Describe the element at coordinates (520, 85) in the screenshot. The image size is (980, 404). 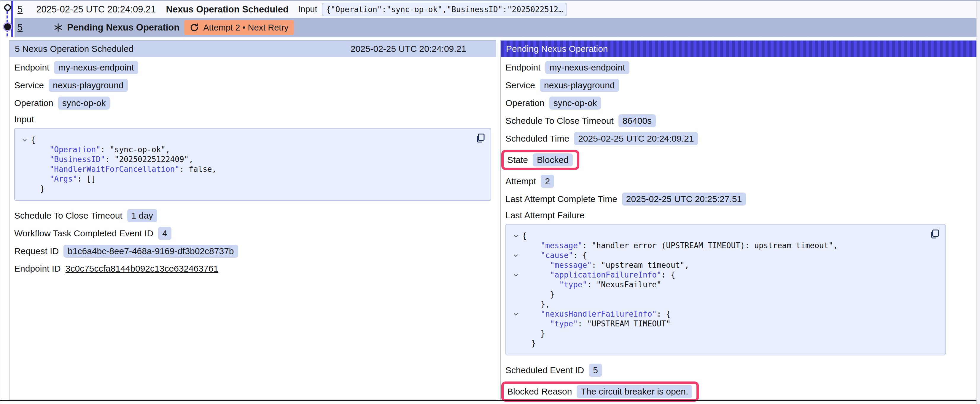
I see `field-label: Service` at that location.